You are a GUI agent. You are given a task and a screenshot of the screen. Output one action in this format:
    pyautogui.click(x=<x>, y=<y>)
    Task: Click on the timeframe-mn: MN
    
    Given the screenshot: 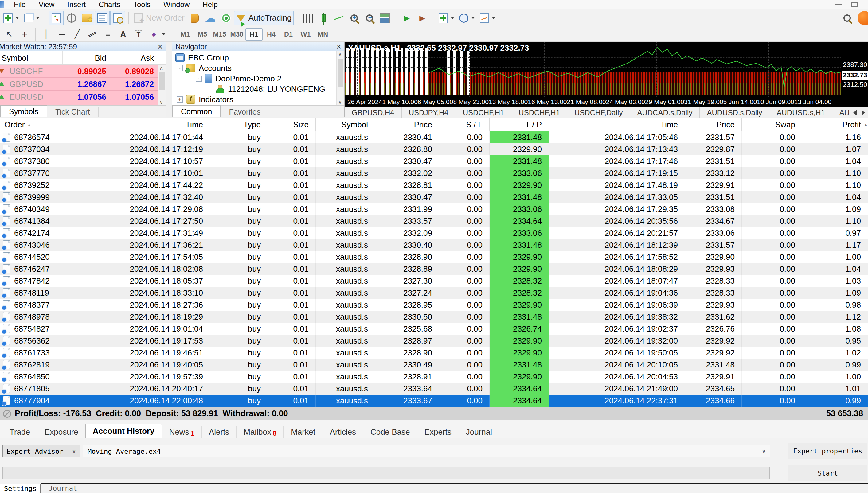 What is the action you would take?
    pyautogui.click(x=323, y=35)
    